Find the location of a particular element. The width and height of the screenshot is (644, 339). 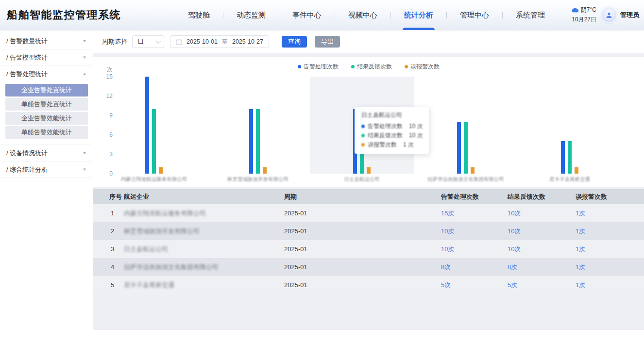

sidebar-group-3: / 设备情况统计▼ is located at coordinates (47, 153).